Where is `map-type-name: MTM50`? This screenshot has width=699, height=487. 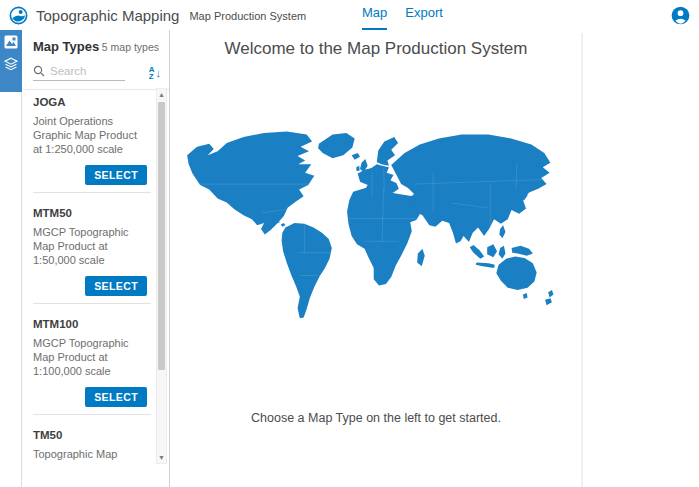
map-type-name: MTM50 is located at coordinates (92, 212).